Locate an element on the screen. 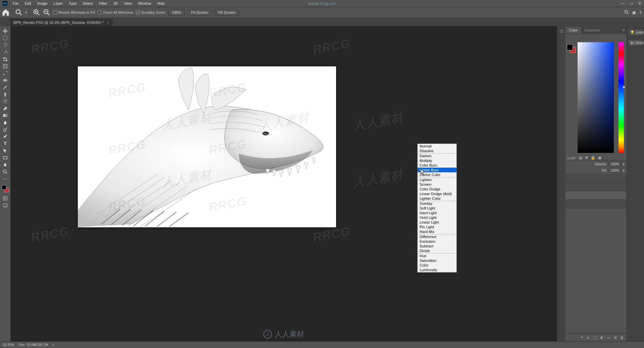 The height and width of the screenshot is (348, 644). new-layer-icon: ⊞ is located at coordinates (615, 337).